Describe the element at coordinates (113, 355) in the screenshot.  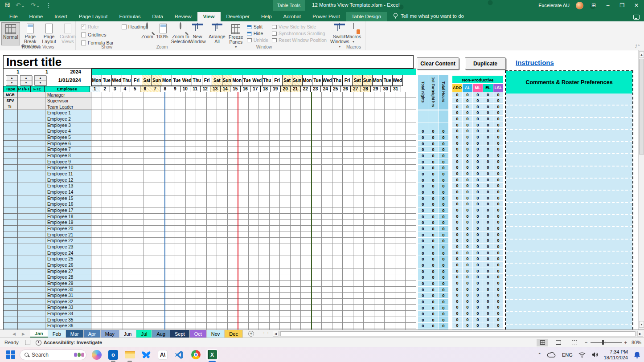
I see `outlook-icon: o` at that location.